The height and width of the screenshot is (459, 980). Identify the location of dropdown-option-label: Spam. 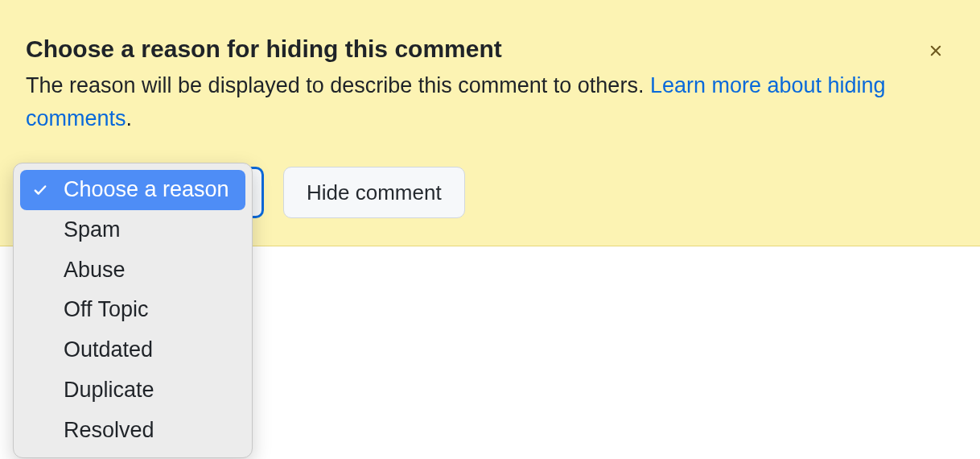
(92, 229).